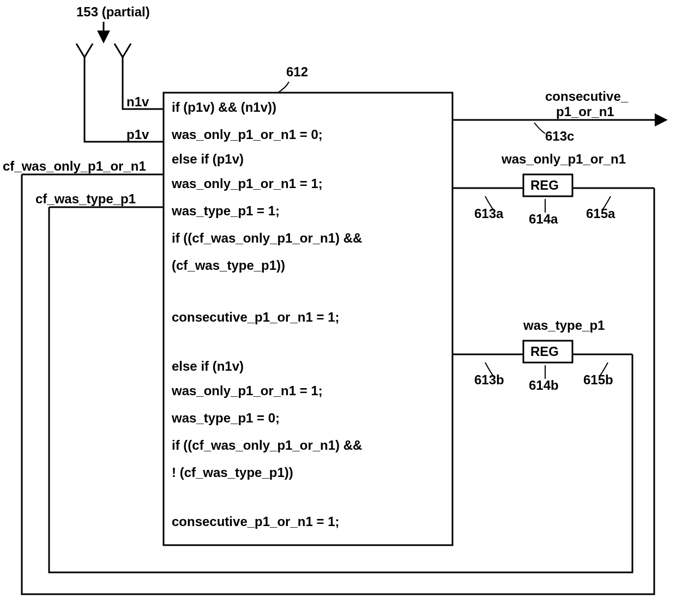 This screenshot has height=616, width=676. Describe the element at coordinates (490, 379) in the screenshot. I see `ref-613b: 613b` at that location.